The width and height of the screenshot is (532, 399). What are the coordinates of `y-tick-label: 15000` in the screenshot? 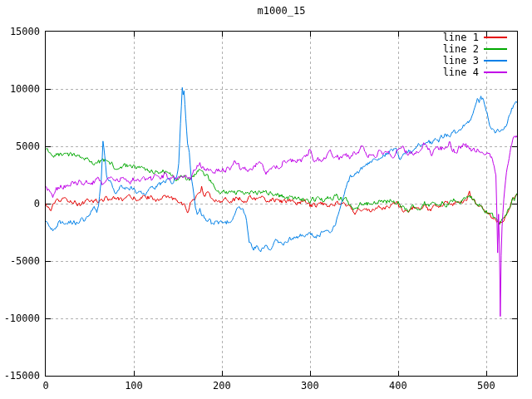 It's located at (20, 32).